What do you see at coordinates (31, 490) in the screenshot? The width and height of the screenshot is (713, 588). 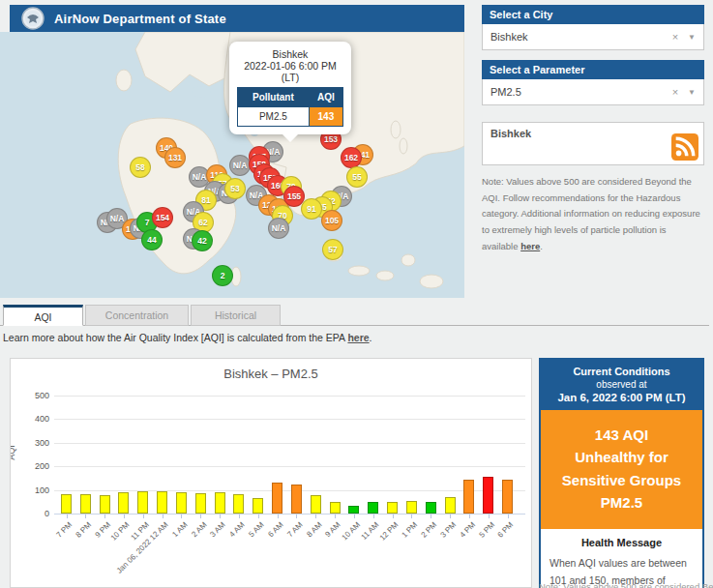 I see `y-axis-tick-label: 100` at bounding box center [31, 490].